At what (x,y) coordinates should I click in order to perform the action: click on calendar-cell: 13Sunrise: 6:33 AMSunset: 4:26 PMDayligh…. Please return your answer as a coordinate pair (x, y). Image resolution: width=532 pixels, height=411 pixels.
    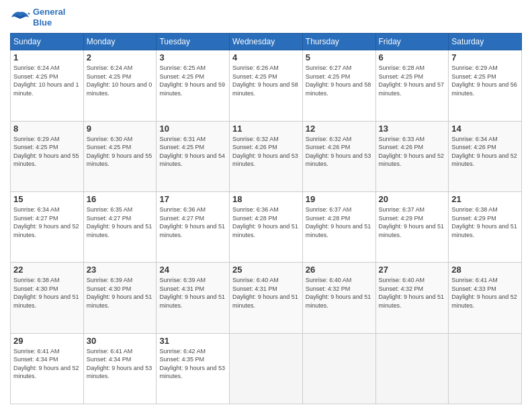
    Looking at the image, I should click on (412, 156).